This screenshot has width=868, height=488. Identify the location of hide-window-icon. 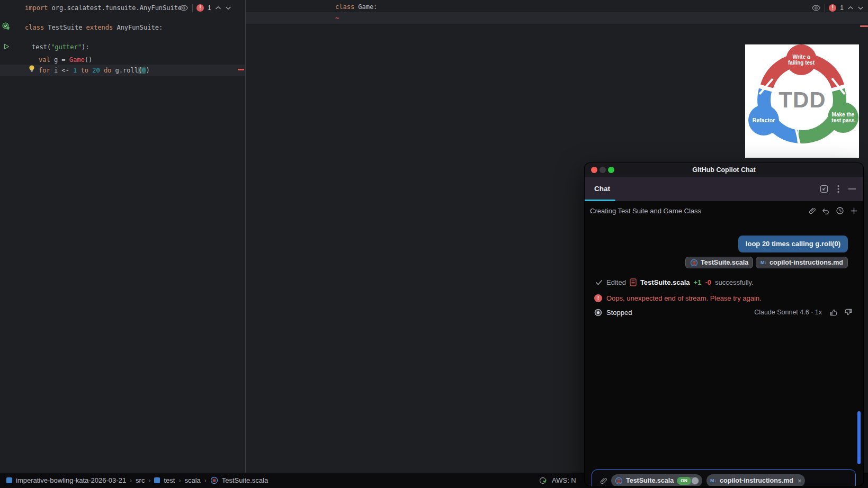
(852, 189).